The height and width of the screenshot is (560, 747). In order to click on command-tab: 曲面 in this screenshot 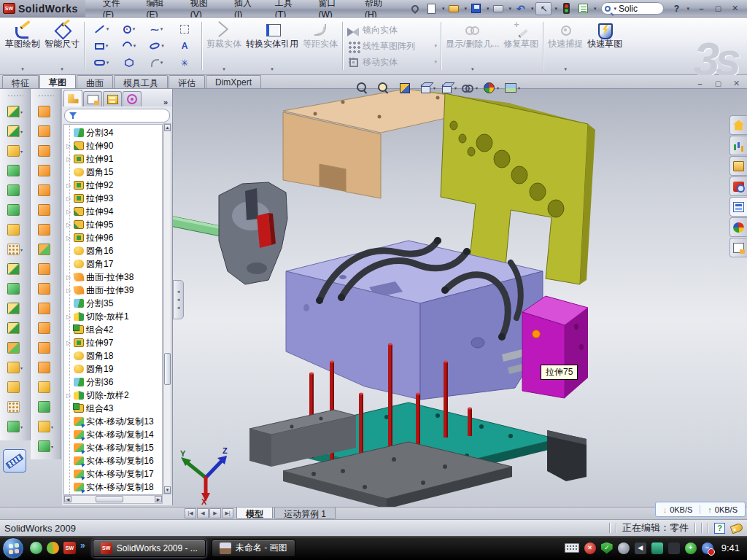, I will do `click(95, 82)`.